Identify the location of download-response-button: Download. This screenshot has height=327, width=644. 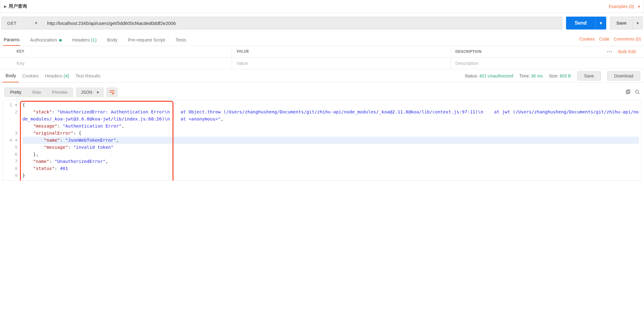
(624, 76).